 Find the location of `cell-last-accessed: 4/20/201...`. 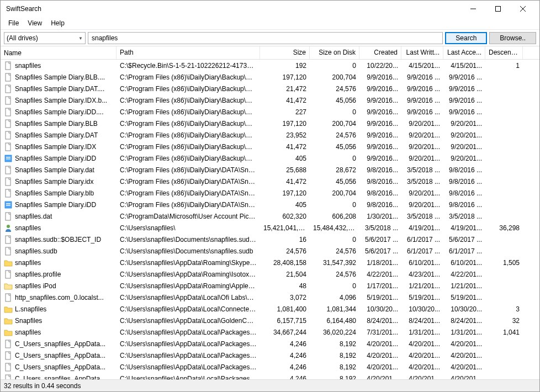

cell-last-accessed: 4/20/201... is located at coordinates (464, 356).